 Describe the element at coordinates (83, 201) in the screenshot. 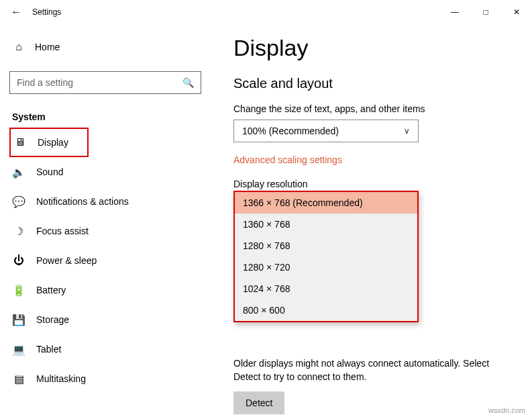

I see `sidebar-item-label: Notifications & actions` at that location.